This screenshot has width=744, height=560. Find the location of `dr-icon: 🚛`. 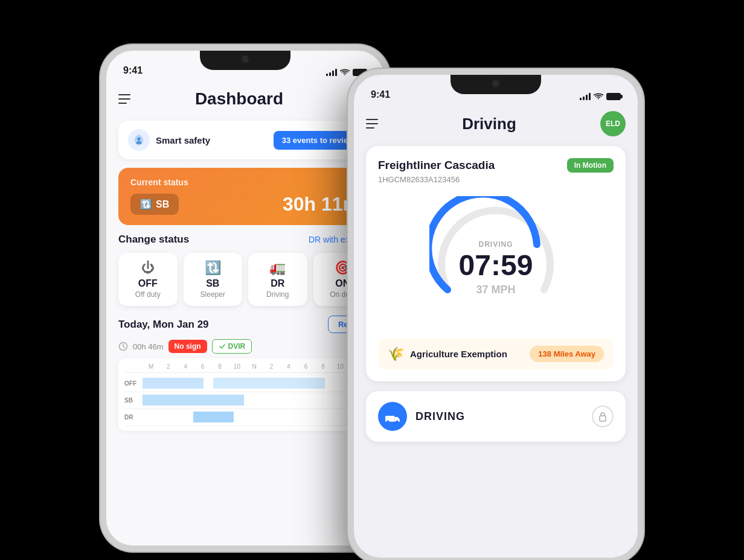

dr-icon: 🚛 is located at coordinates (278, 268).